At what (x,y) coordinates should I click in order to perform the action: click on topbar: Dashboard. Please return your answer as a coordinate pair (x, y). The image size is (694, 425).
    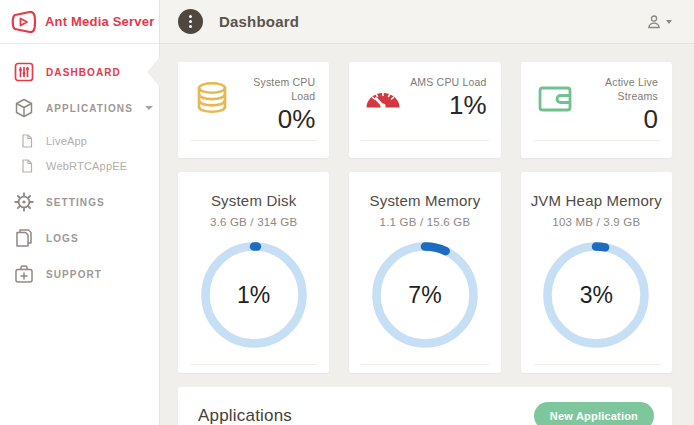
    Looking at the image, I should click on (427, 22).